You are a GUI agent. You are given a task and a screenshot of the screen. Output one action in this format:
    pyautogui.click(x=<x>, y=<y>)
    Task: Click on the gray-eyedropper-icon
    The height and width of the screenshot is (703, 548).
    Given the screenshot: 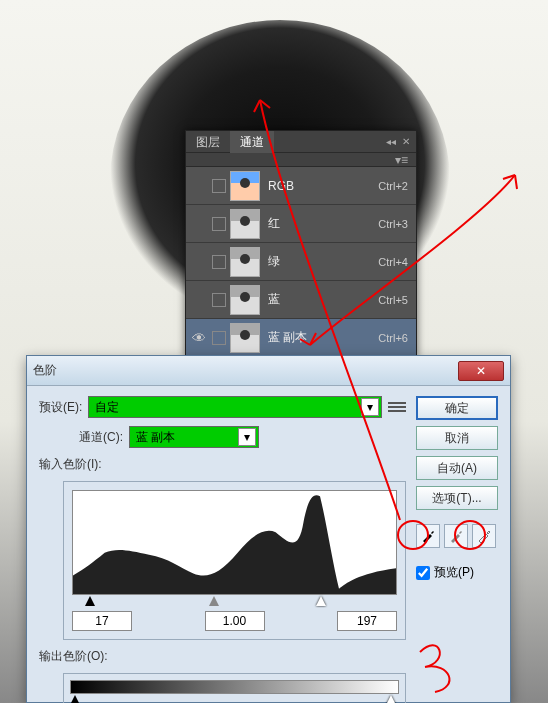 What is the action you would take?
    pyautogui.click(x=456, y=536)
    